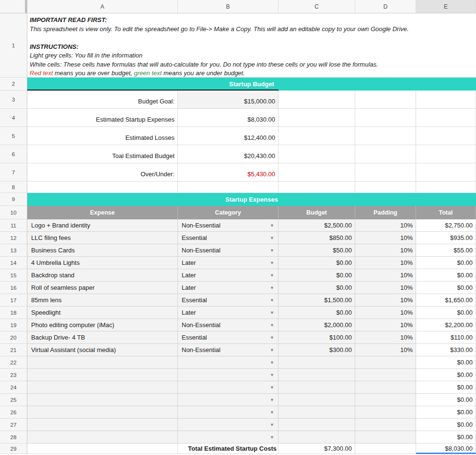 Image resolution: width=476 pixels, height=455 pixels. Describe the element at coordinates (103, 263) in the screenshot. I see `cell-expense: 4 Umbrella Lights` at that location.